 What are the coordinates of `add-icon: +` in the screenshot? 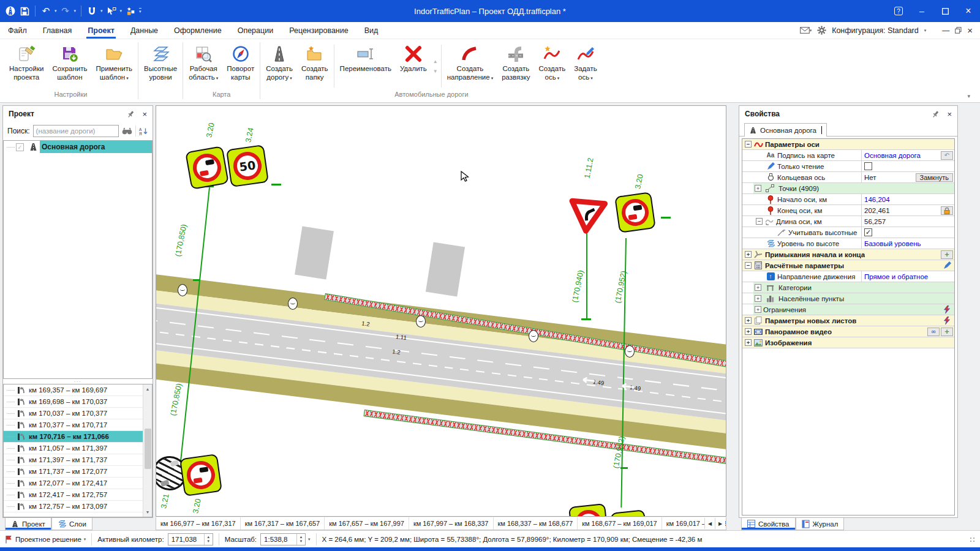 It's located at (947, 255).